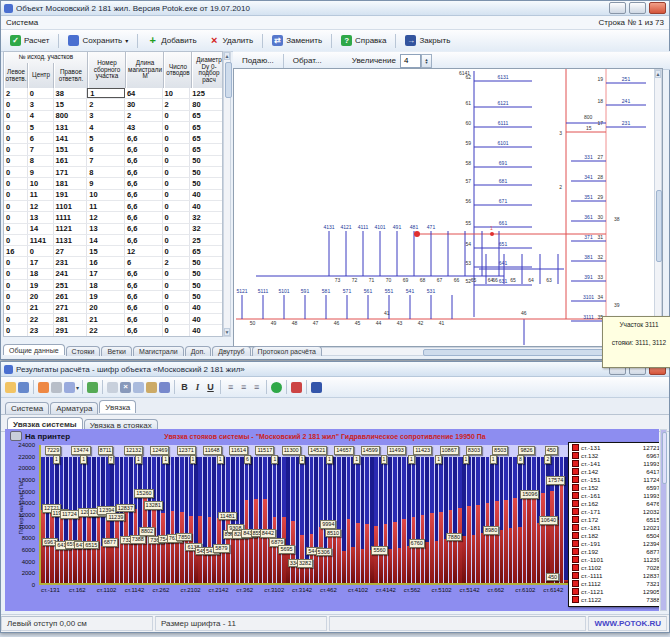 The width and height of the screenshot is (670, 637). I want to click on table-cell: 64, so click(144, 93).